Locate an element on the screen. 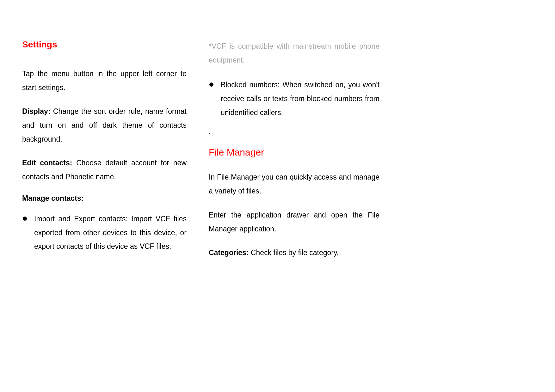  blocked-numbers-list: Blocked numbers: When switched on, you w… is located at coordinates (294, 99).